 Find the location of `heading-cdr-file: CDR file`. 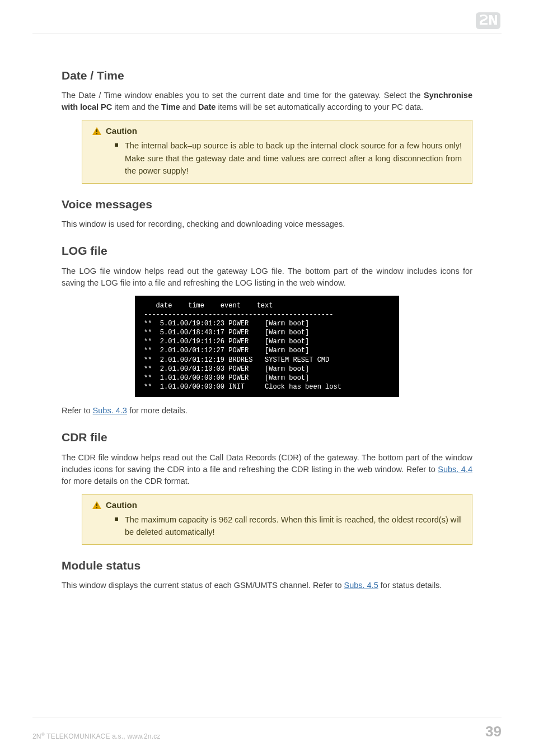

heading-cdr-file: CDR file is located at coordinates (267, 437).